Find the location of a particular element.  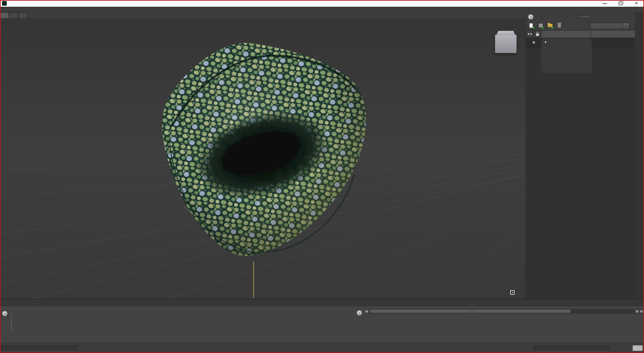

tab-3d-view is located at coordinates (5, 15).